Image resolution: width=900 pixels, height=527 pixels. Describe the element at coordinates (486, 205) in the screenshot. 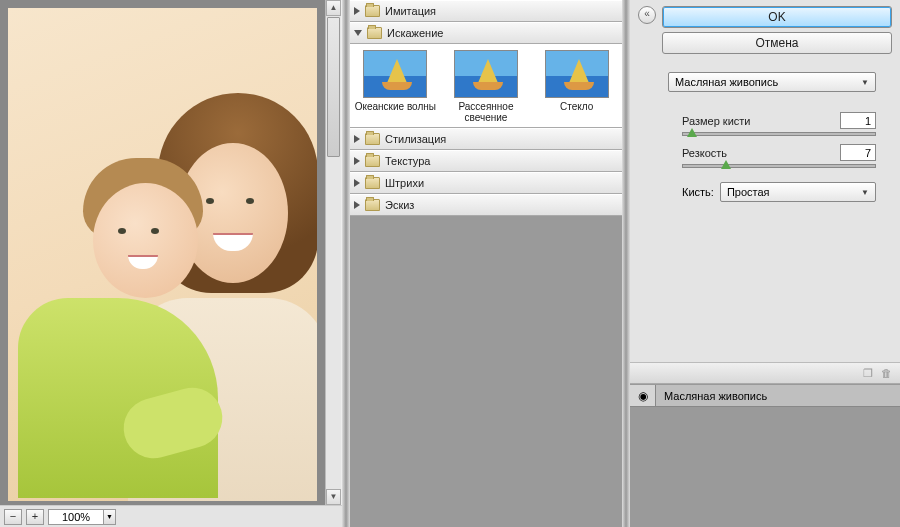

I see `filter-group-sketch: Эскиз` at that location.